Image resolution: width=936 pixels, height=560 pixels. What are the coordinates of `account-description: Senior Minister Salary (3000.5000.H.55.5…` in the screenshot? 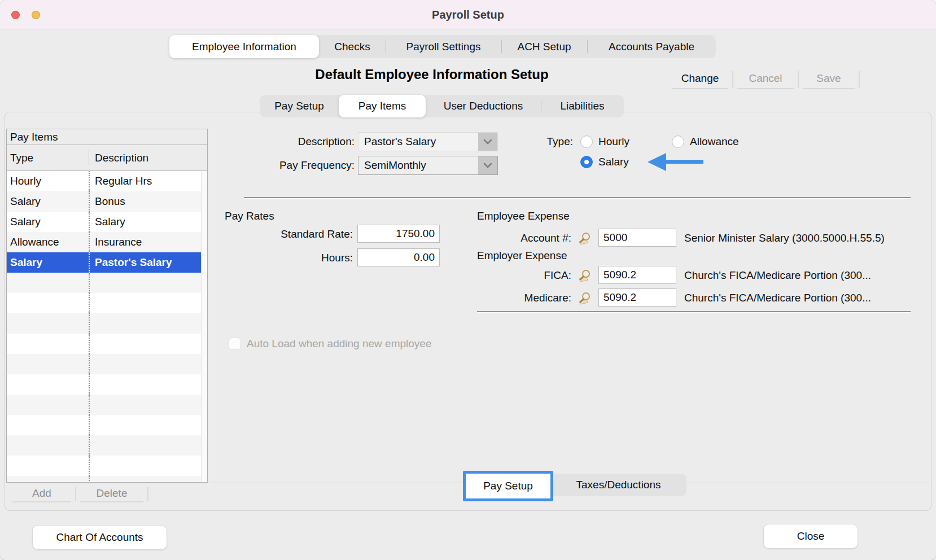 It's located at (808, 238).